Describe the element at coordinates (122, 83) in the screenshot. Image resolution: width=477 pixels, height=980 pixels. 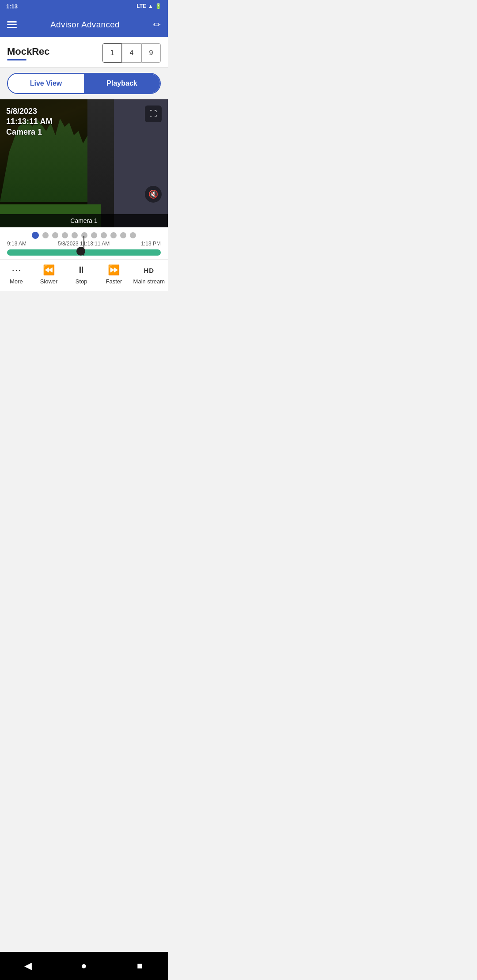
I see `playback-button: Playback` at that location.